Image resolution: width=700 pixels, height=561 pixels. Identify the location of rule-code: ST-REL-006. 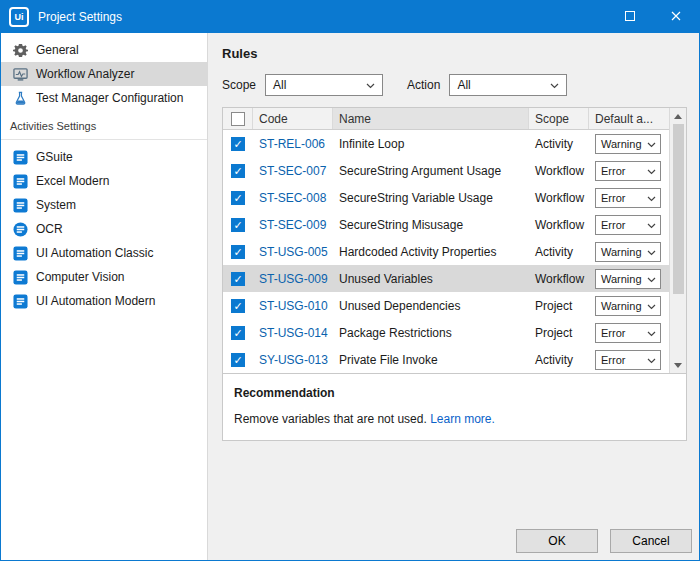
(293, 144).